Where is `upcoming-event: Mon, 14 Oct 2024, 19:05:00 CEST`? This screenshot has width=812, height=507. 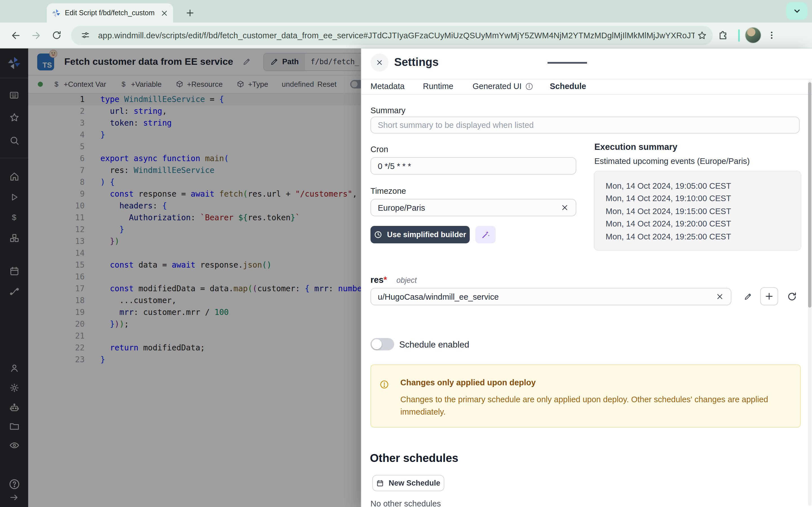 upcoming-event: Mon, 14 Oct 2024, 19:05:00 CEST is located at coordinates (703, 186).